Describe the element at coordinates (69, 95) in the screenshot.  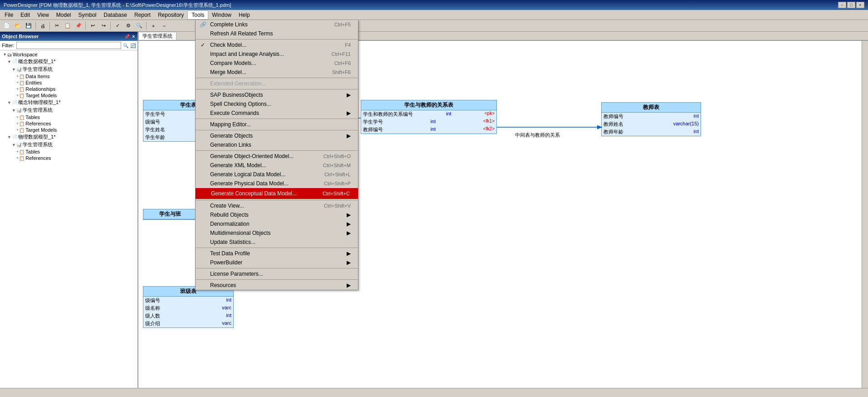
I see `tree-target-models-1: + 📋 Target Models` at that location.